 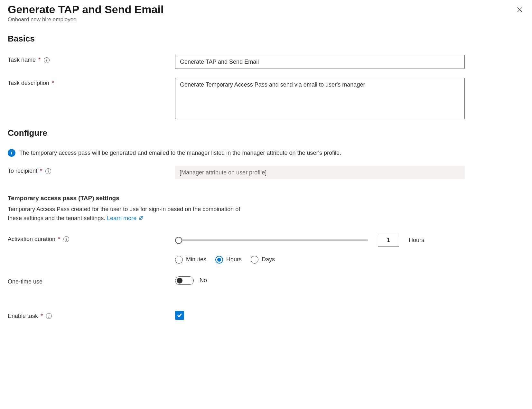 I want to click on duration-unit-label: Hours, so click(x=416, y=240).